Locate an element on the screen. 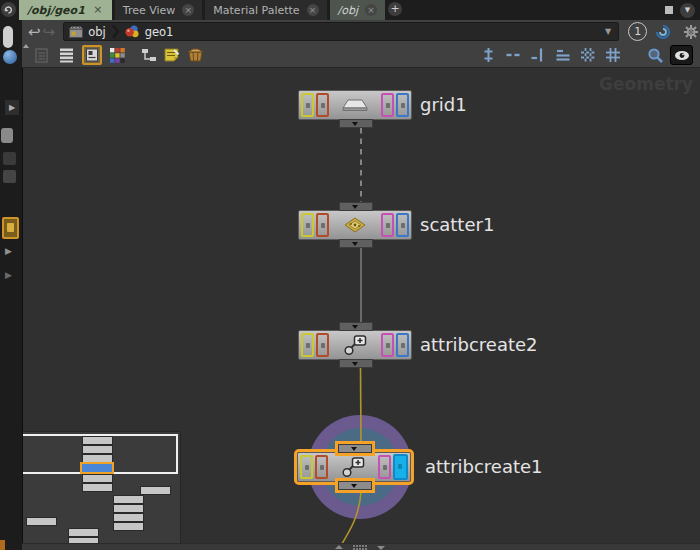 The height and width of the screenshot is (550, 700). search-icon is located at coordinates (655, 55).